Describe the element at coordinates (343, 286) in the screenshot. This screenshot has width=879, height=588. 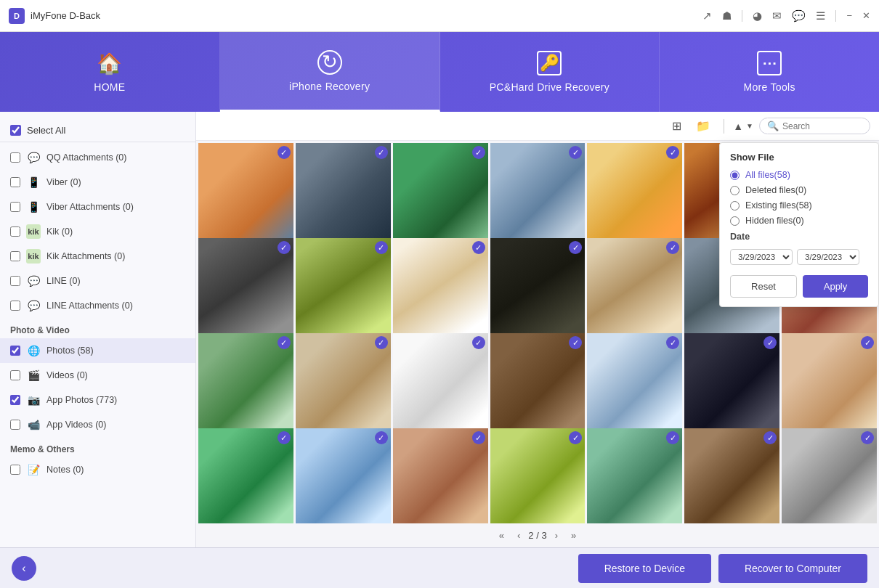
I see `photo-cell-9: ✓` at that location.